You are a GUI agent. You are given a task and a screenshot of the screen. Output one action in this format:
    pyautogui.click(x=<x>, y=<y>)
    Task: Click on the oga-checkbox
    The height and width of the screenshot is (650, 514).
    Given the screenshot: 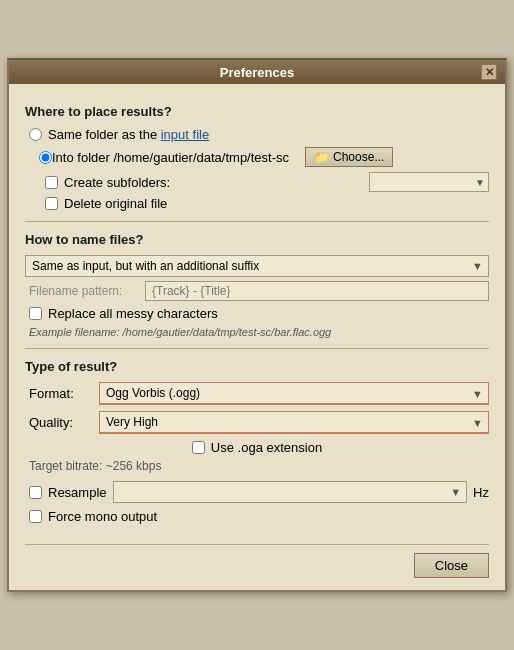 What is the action you would take?
    pyautogui.click(x=198, y=448)
    